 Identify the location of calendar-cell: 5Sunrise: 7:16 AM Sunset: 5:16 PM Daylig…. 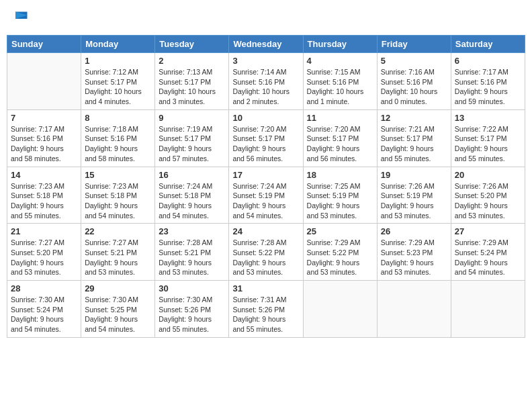
(414, 82).